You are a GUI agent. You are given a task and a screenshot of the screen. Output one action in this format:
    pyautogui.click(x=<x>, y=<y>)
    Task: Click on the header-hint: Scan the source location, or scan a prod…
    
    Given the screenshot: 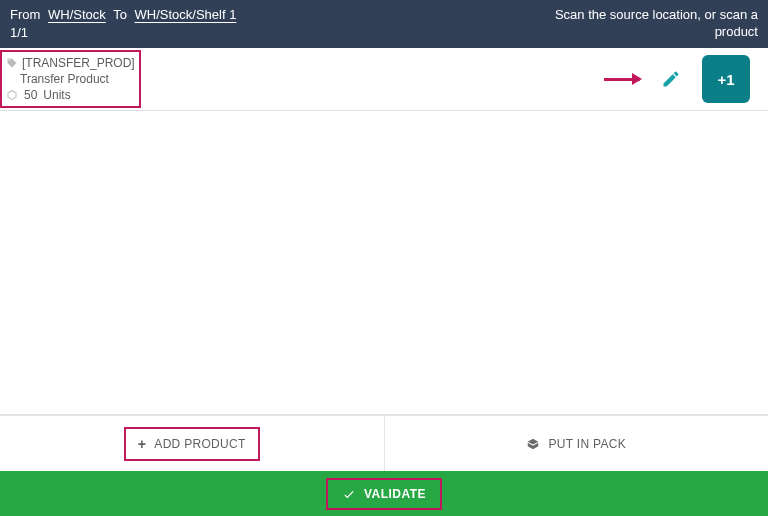 What is the action you would take?
    pyautogui.click(x=656, y=24)
    